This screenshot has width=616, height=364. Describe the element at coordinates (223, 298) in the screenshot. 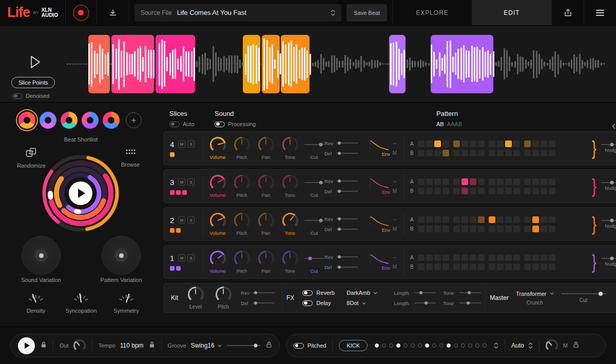

I see `kit-pitch-knob: Pitch` at that location.